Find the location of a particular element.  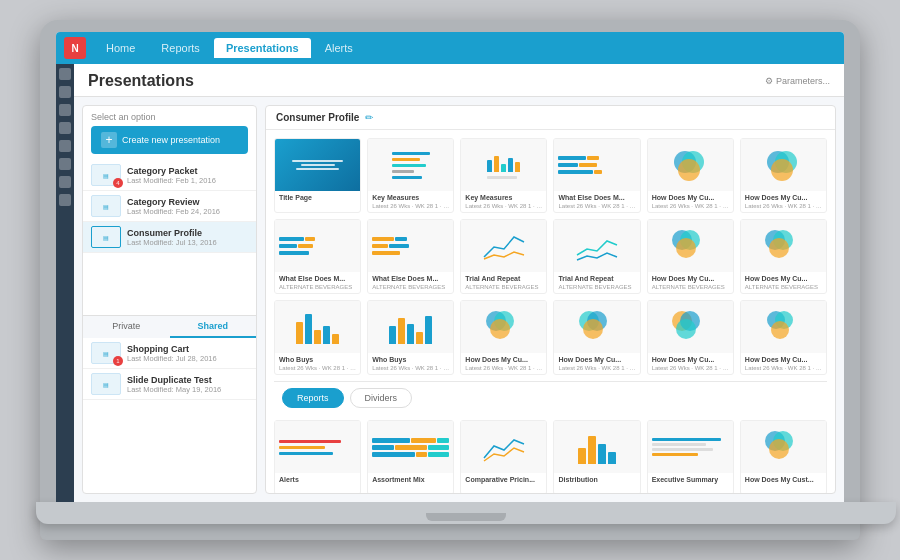

slide-card-key-measures-1: Key Measures Latest 26 Wks · WK 28 1 · R… is located at coordinates (410, 176).